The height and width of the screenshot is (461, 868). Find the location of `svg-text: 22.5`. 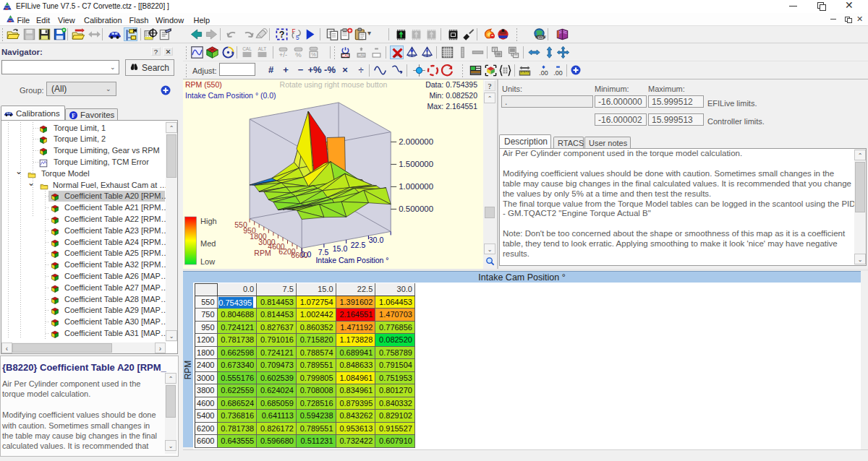

svg-text: 22.5 is located at coordinates (359, 245).